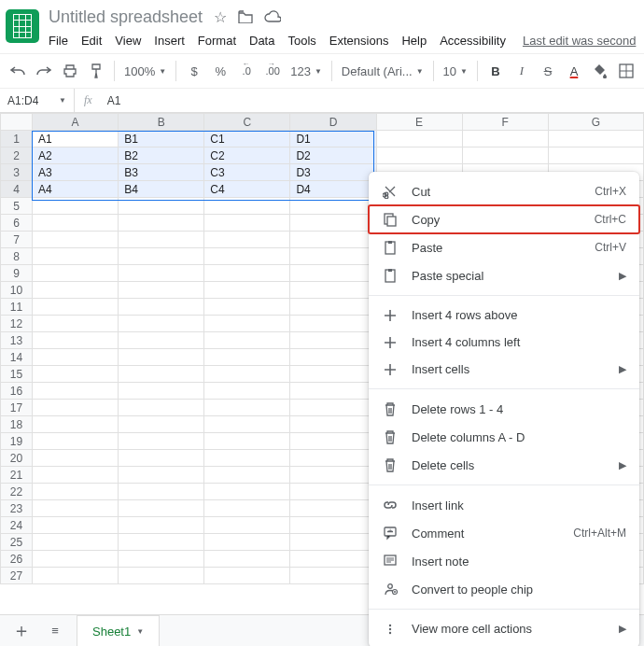 The width and height of the screenshot is (644, 646). I want to click on cell: C4, so click(247, 190).